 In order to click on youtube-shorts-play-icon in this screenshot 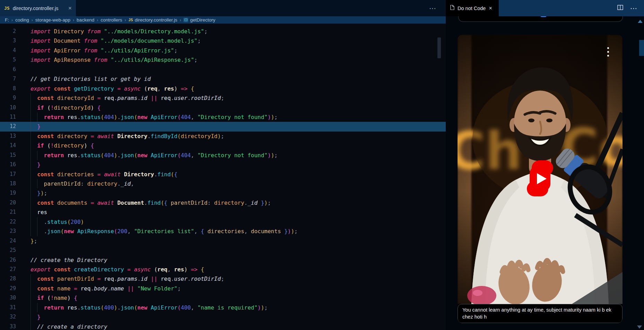, I will do `click(540, 179)`.